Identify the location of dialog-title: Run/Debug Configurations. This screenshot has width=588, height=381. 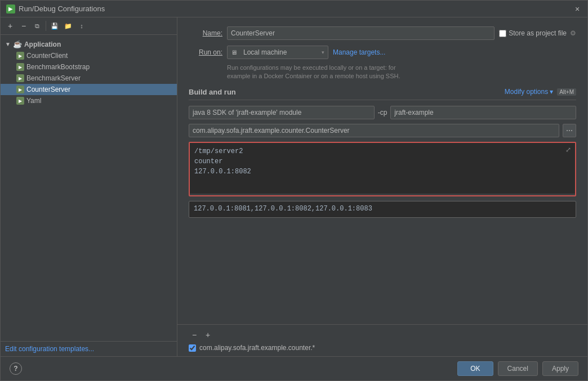
(62, 9).